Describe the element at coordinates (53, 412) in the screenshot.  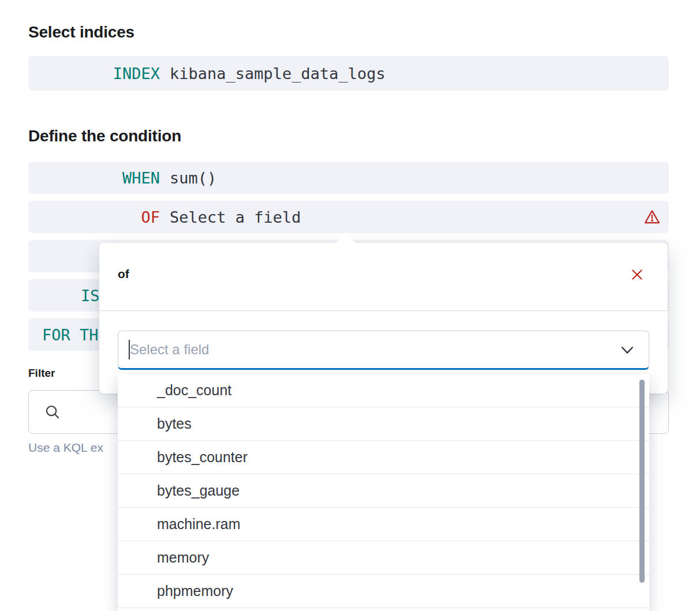
I see `search-icon` at that location.